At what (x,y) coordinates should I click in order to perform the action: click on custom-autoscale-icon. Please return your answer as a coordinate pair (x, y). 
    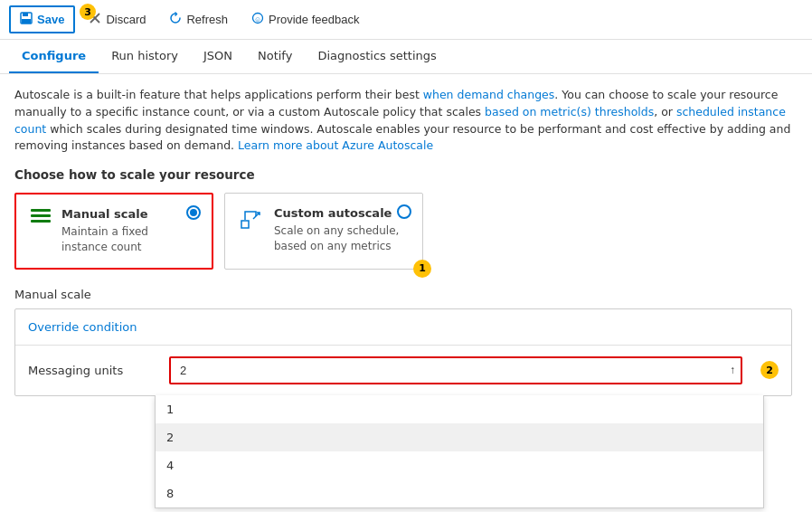
    Looking at the image, I should click on (251, 223).